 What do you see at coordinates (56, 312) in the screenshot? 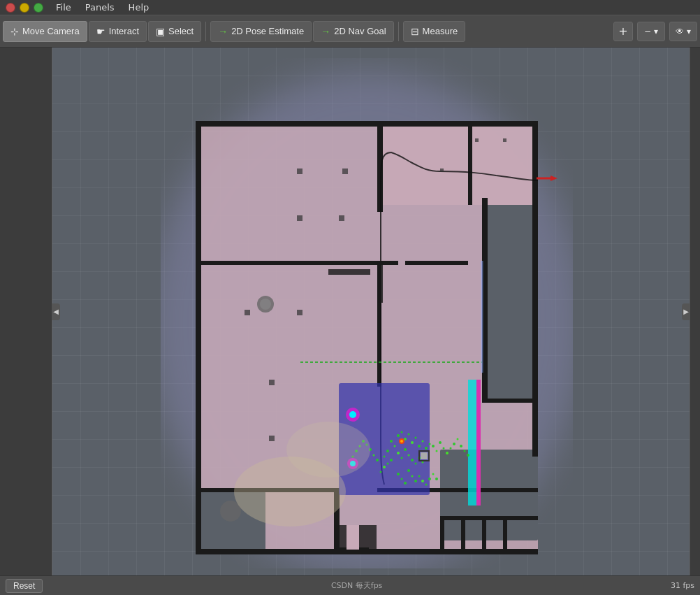
I see `left-panel-toggle: ◀` at bounding box center [56, 312].